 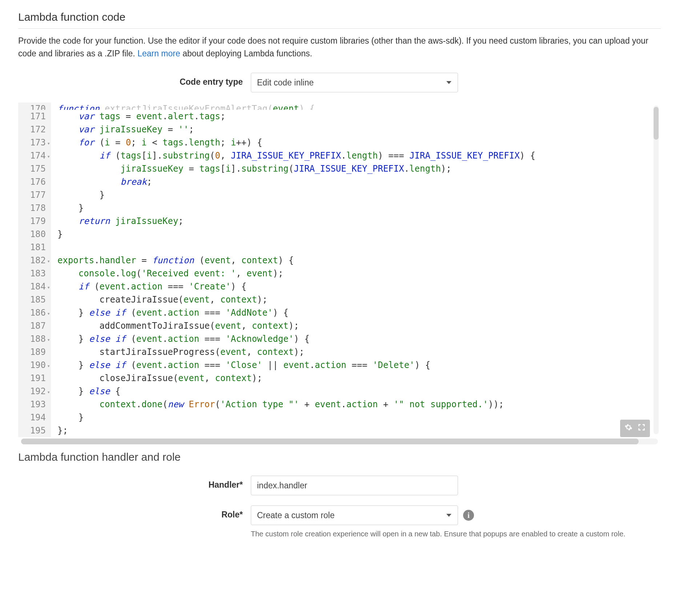 What do you see at coordinates (340, 441) in the screenshot?
I see `editor-horizontal-scrollbar` at bounding box center [340, 441].